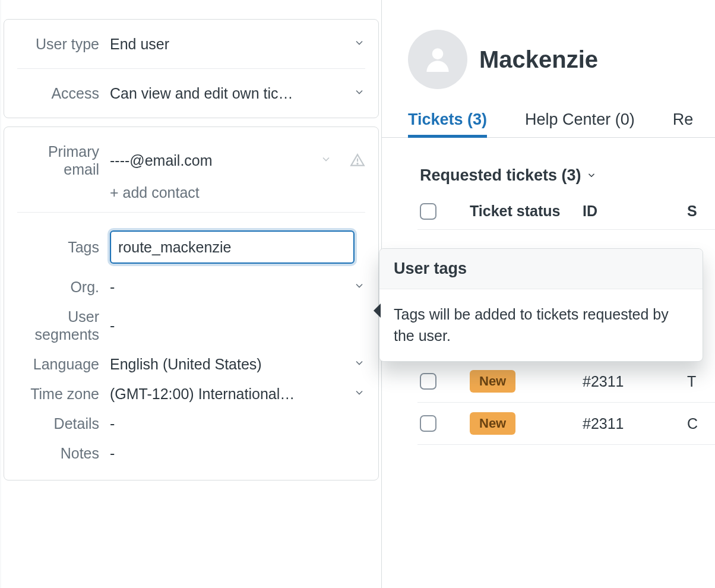  What do you see at coordinates (191, 69) in the screenshot?
I see `user-identity-card: User type End user Access Can view and e…` at bounding box center [191, 69].